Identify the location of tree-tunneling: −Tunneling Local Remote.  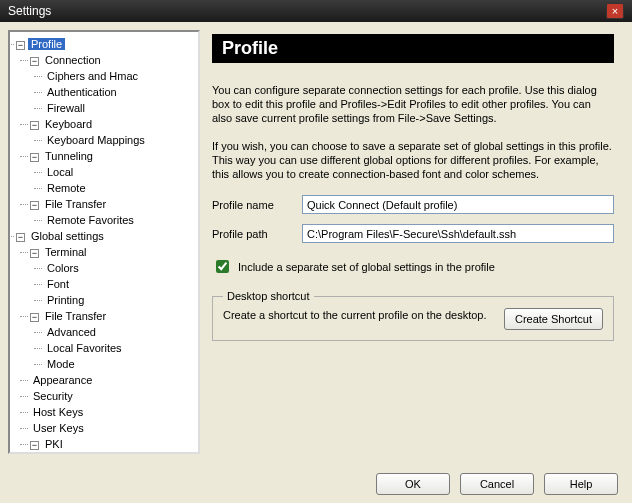
(113, 172).